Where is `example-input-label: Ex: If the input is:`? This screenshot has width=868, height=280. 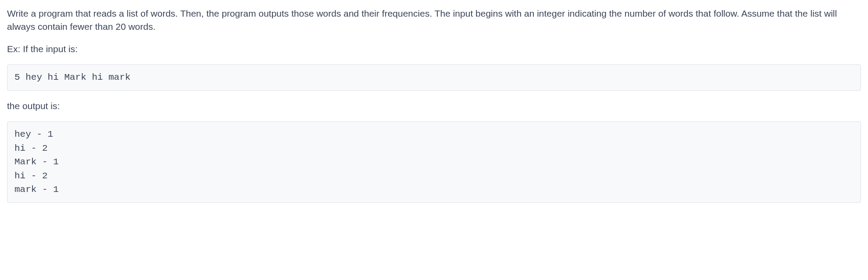 example-input-label: Ex: If the input is: is located at coordinates (434, 49).